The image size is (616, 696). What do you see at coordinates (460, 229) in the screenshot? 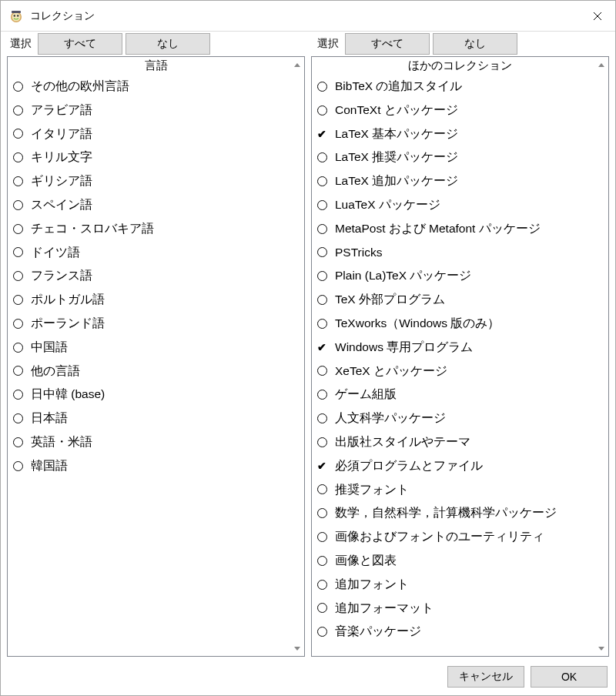
I see `list-item: MetaPost および Metafont パッケージ` at bounding box center [460, 229].